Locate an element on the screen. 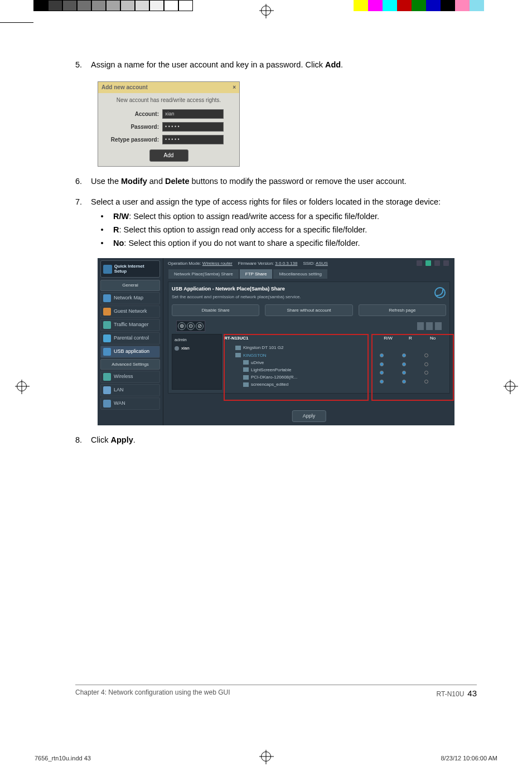 This screenshot has height=776, width=532. wifi-icon is located at coordinates (107, 377).